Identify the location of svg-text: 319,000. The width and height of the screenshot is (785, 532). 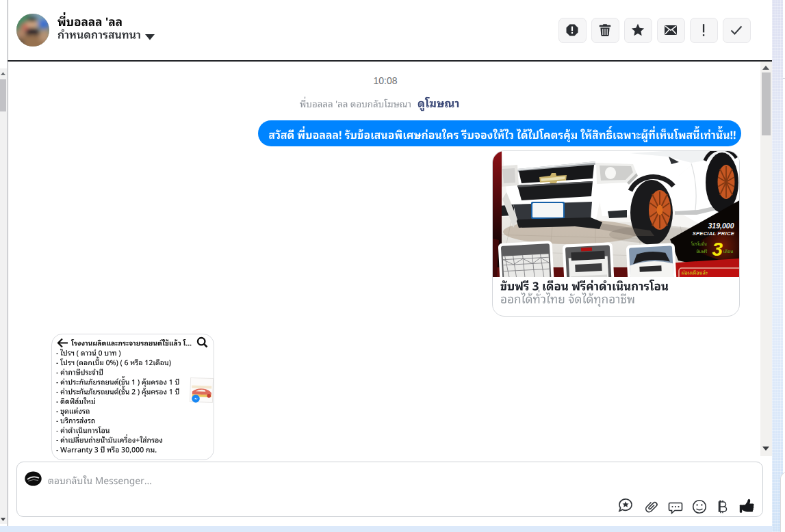
(721, 226).